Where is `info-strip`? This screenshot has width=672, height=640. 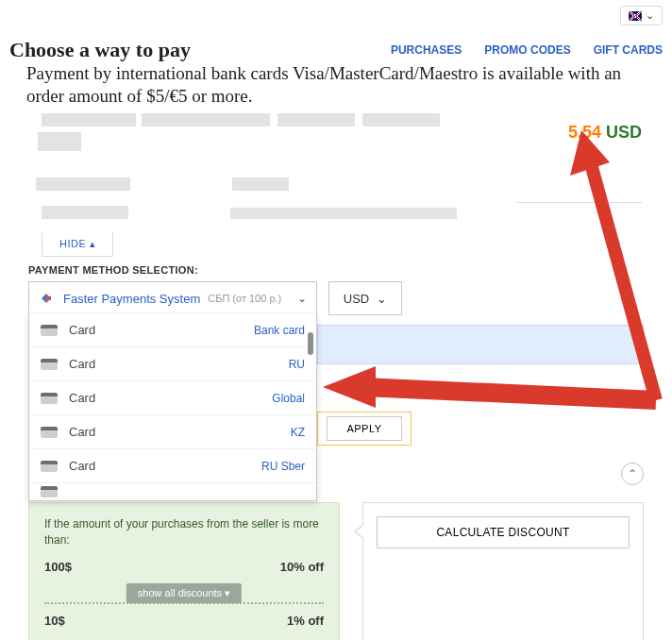
info-strip is located at coordinates (480, 345).